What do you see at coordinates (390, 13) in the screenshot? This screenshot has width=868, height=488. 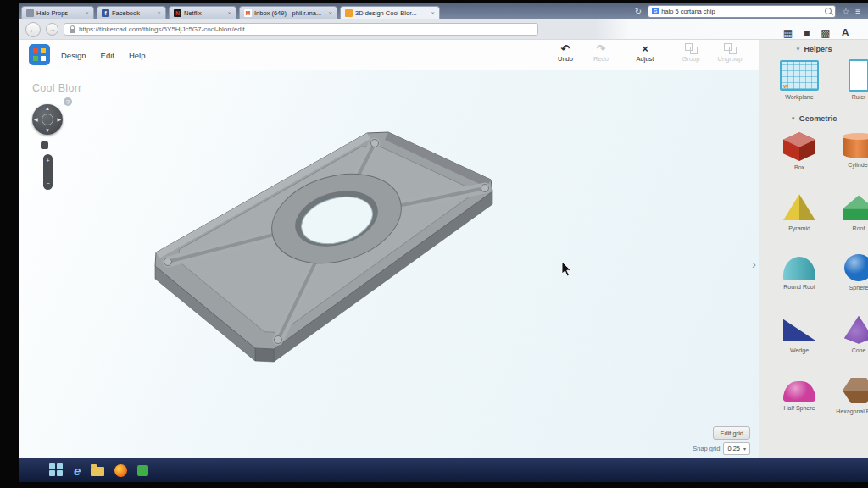 I see `tab-3d-design-active: 3D design Cool Blor... ×` at bounding box center [390, 13].